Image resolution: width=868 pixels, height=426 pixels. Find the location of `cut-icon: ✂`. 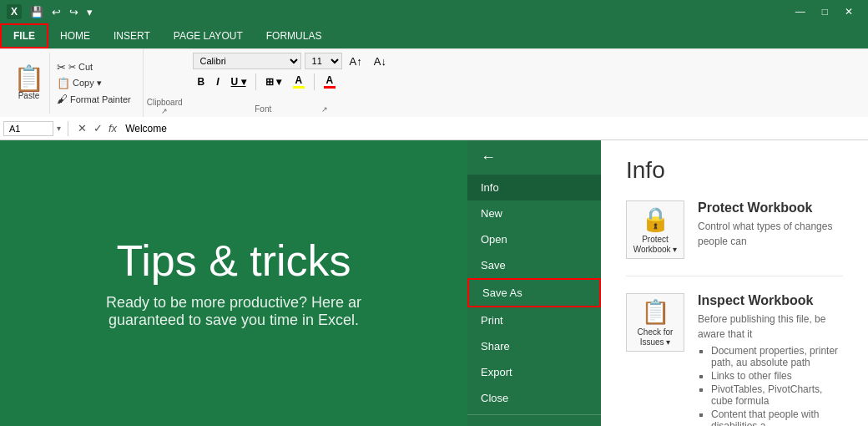

cut-icon: ✂ is located at coordinates (62, 67).